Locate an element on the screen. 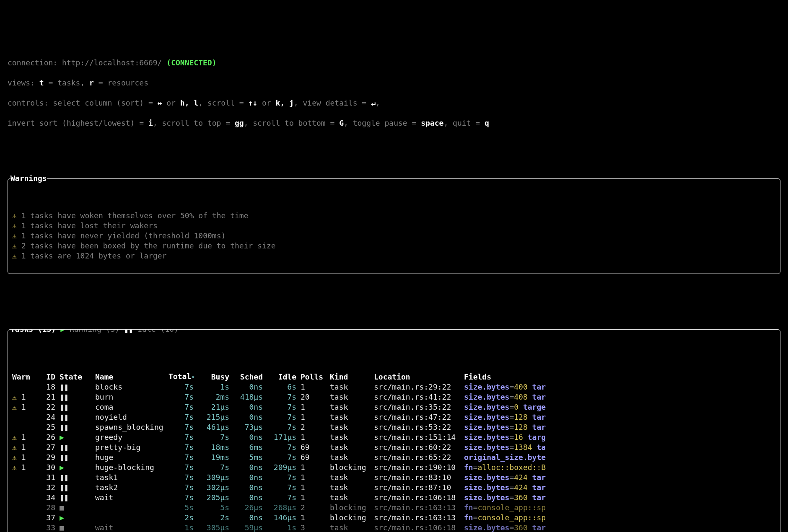 This screenshot has width=788, height=532. cell-id: 28 is located at coordinates (51, 508).